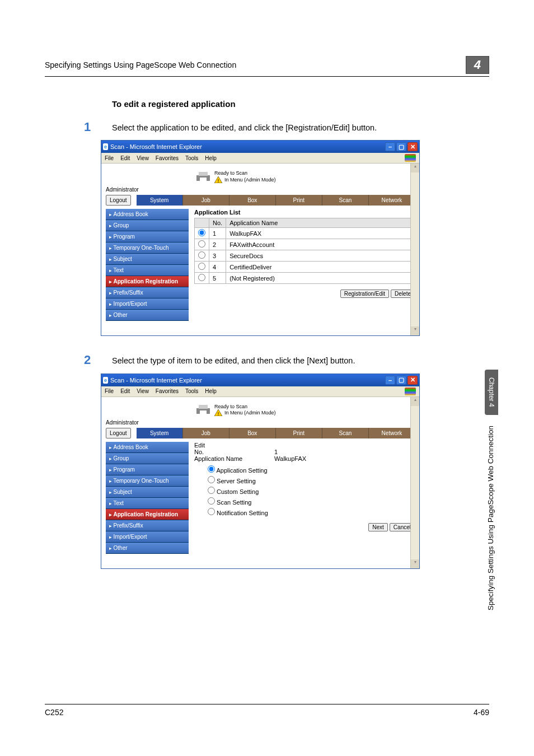  Describe the element at coordinates (203, 177) in the screenshot. I see `printer-icon` at that location.